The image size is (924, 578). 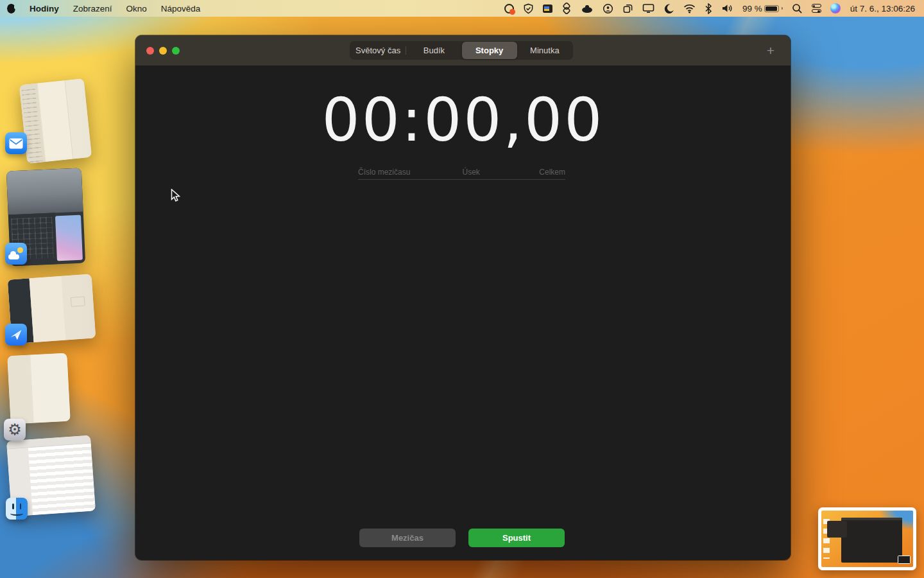 I want to click on spotlight-icon, so click(x=797, y=8).